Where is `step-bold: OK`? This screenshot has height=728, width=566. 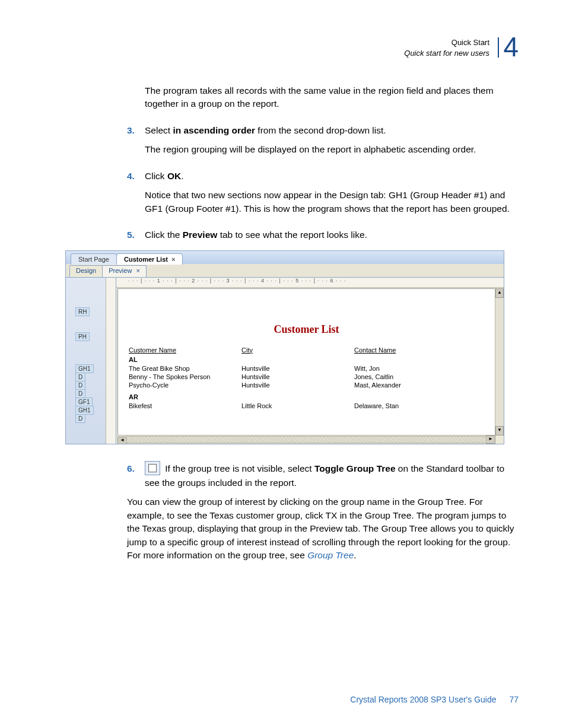
step-bold: OK is located at coordinates (174, 176).